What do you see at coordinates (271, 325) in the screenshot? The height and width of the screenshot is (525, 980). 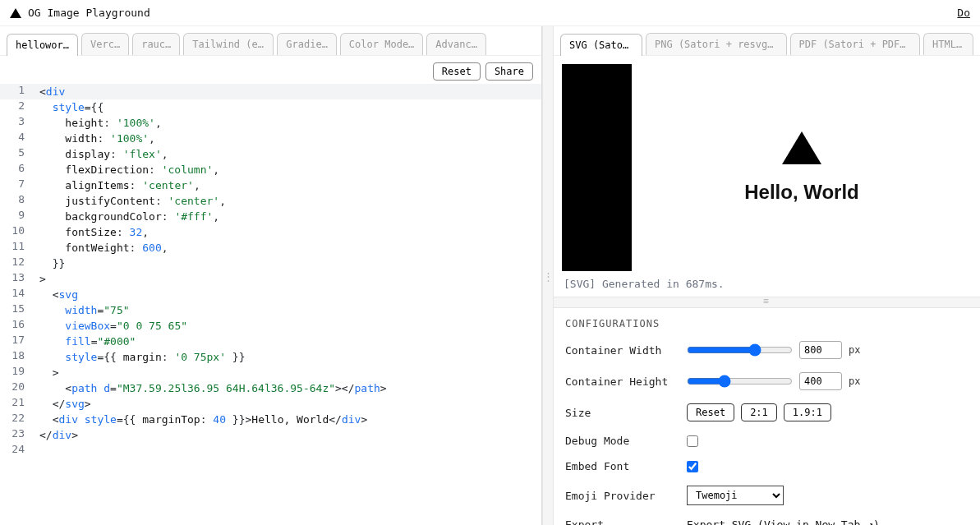 I see `code-line: 16 viewBox="0 0 75 65"` at bounding box center [271, 325].